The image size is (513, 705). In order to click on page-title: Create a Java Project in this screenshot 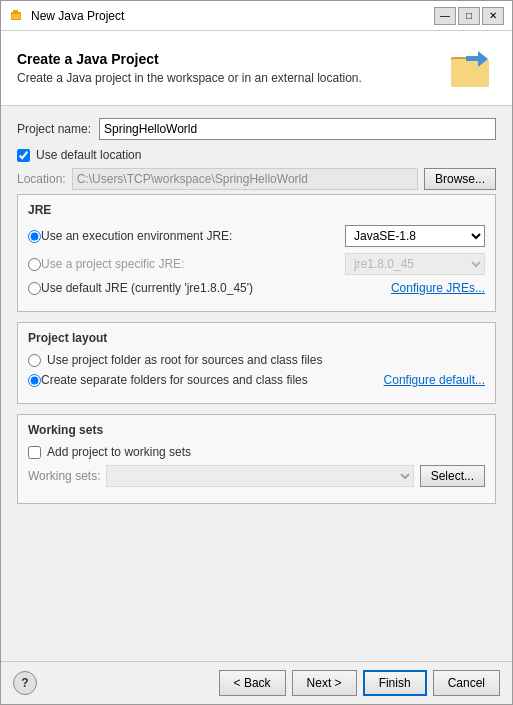, I will do `click(190, 59)`.